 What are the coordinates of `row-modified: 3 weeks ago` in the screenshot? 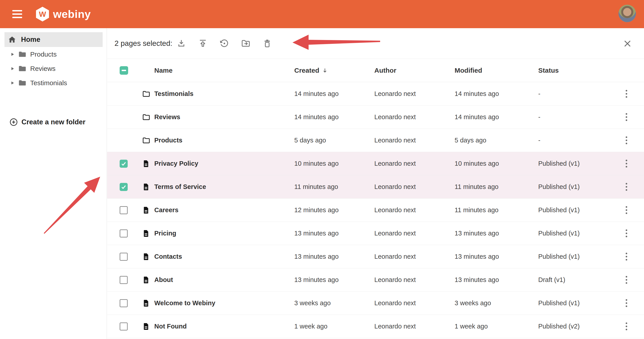 It's located at (496, 303).